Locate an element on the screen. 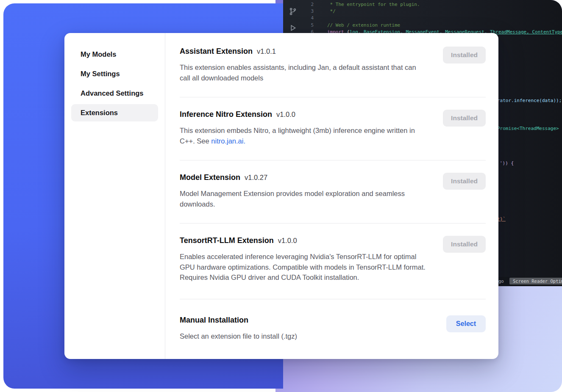  select-file-button: Select is located at coordinates (466, 324).